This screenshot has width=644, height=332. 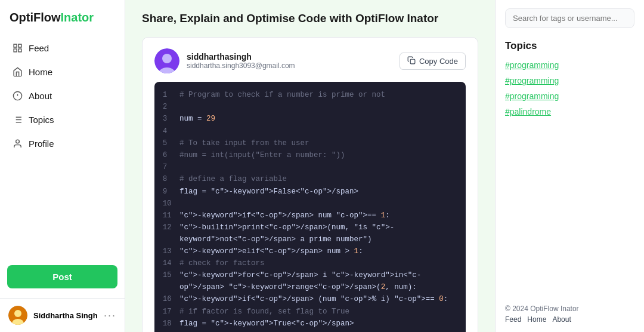 I want to click on line-number: 12, so click(x=171, y=228).